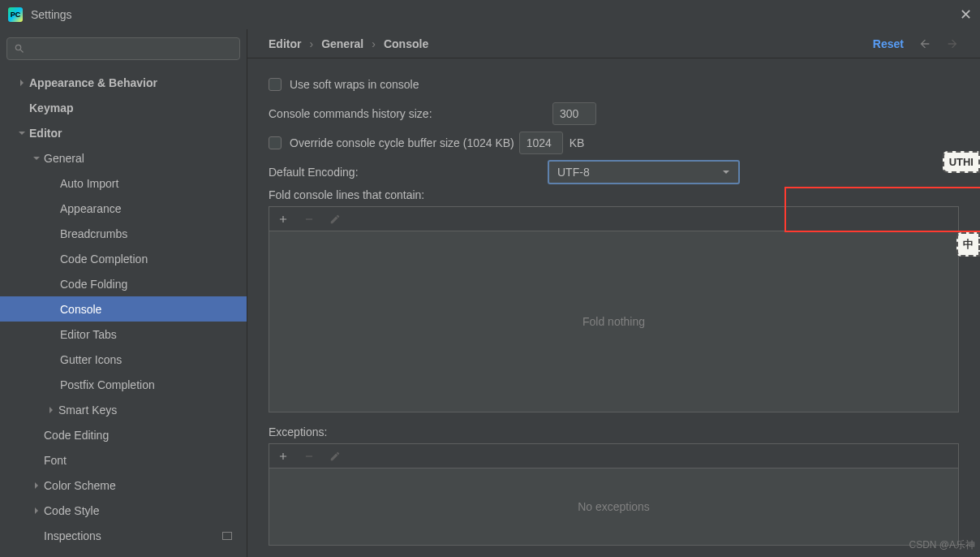 The image size is (980, 557). Describe the element at coordinates (91, 209) in the screenshot. I see `tree-label: Appearance` at that location.